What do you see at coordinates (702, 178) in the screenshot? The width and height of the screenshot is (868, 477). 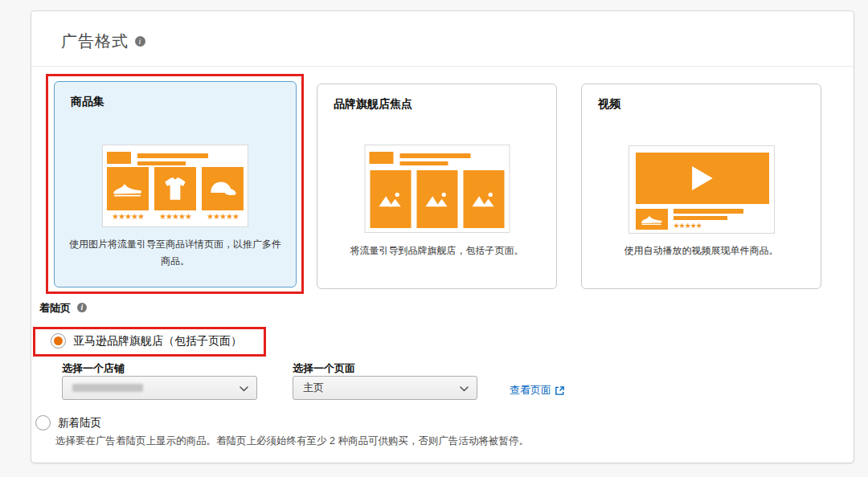 I see `play-icon` at bounding box center [702, 178].